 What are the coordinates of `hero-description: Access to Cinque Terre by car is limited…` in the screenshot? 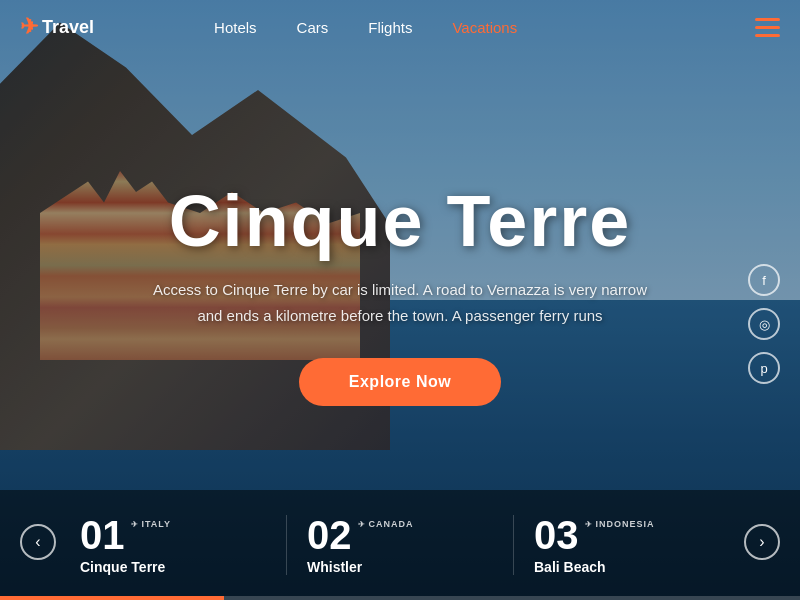 It's located at (400, 302).